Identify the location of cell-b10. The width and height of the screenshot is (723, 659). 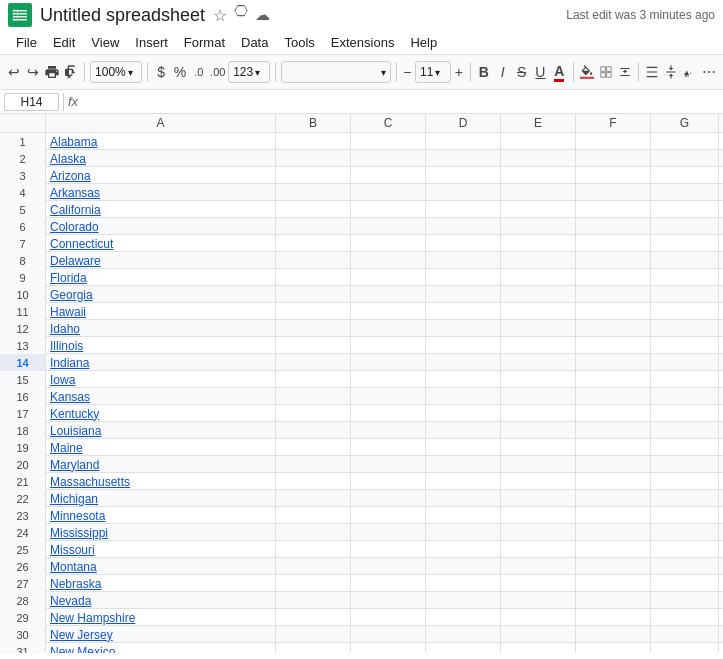
(314, 294).